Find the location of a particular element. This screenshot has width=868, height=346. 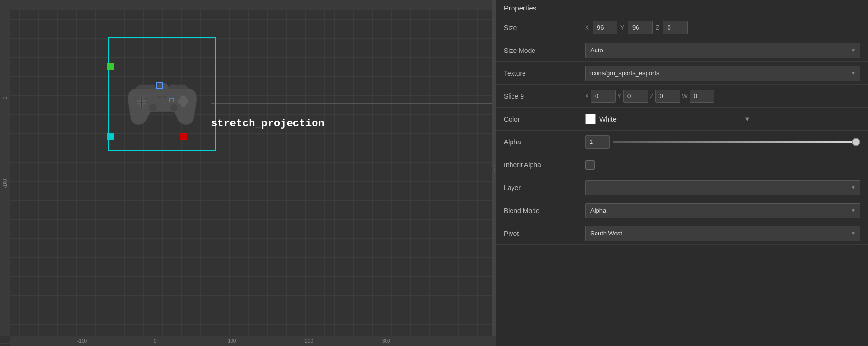

slice9-x-label: X is located at coordinates (587, 96).